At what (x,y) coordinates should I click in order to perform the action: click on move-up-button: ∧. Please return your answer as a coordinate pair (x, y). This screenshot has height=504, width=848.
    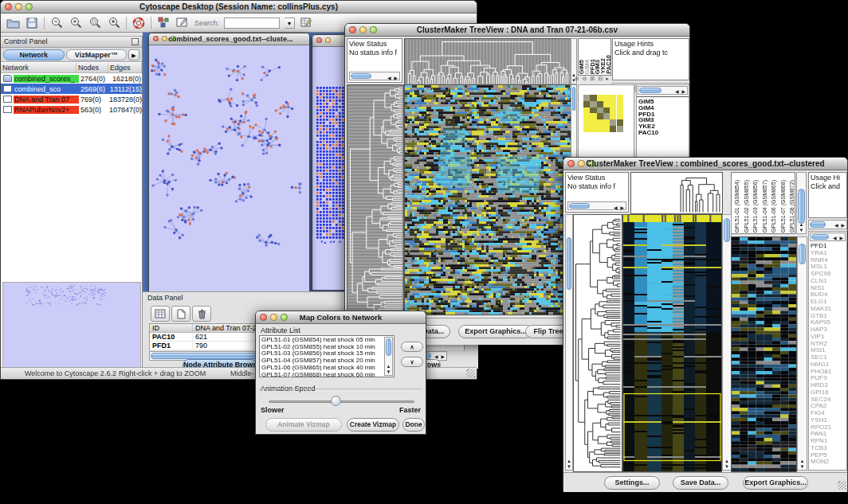
    Looking at the image, I should click on (412, 347).